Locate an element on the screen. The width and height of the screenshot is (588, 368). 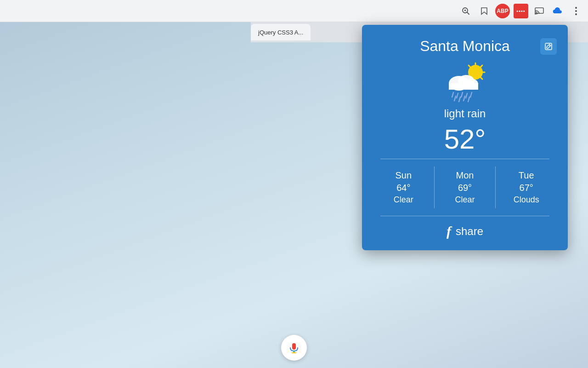
temperature-display: 52° is located at coordinates (465, 139).